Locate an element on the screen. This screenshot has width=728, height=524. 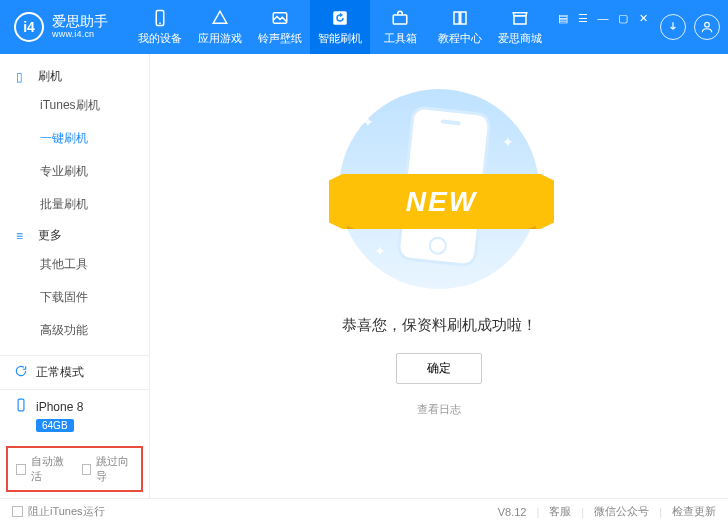
device-icon: ▯ is located at coordinates (23, 77).